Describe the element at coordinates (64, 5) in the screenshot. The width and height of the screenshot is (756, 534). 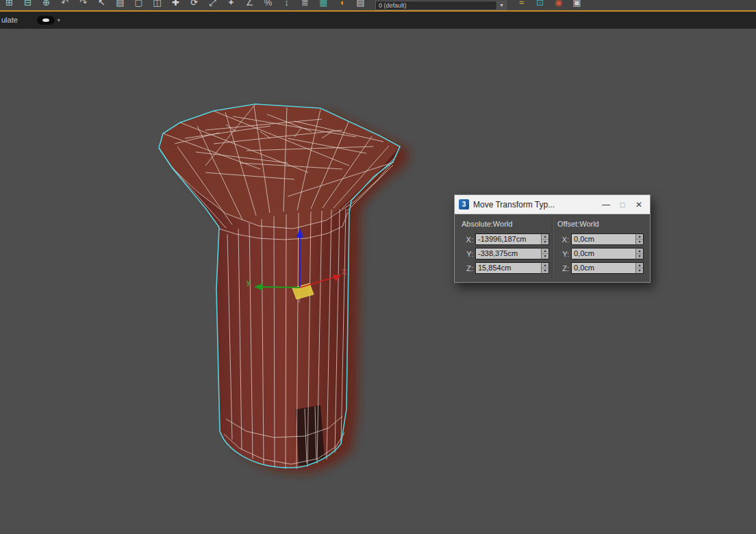
I see `undo-scene-icon: ↶` at that location.